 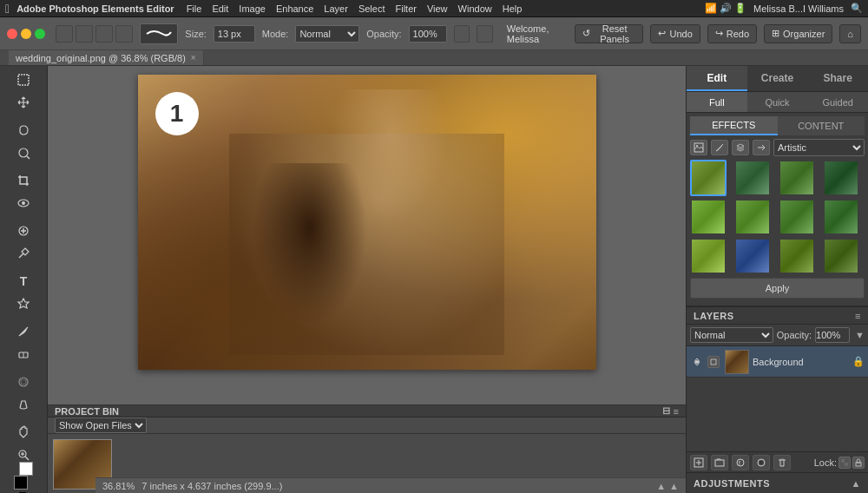 What do you see at coordinates (661, 486) in the screenshot?
I see `status-collapse-btn: ▲` at bounding box center [661, 486].